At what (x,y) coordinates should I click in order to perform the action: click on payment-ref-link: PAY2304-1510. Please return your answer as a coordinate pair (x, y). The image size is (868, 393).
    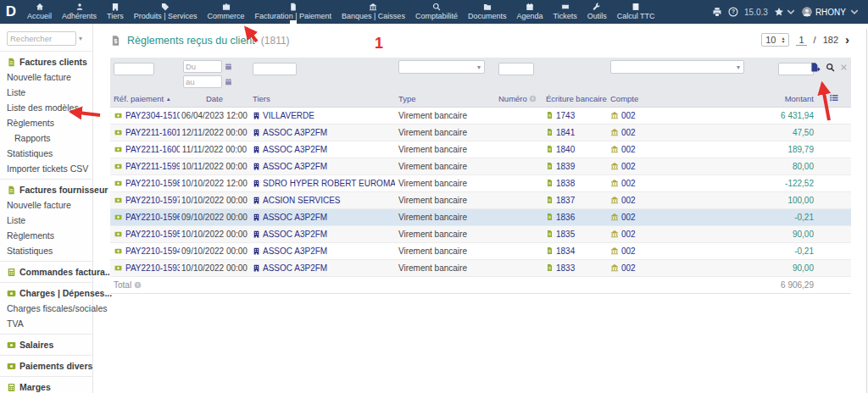
    Looking at the image, I should click on (153, 115).